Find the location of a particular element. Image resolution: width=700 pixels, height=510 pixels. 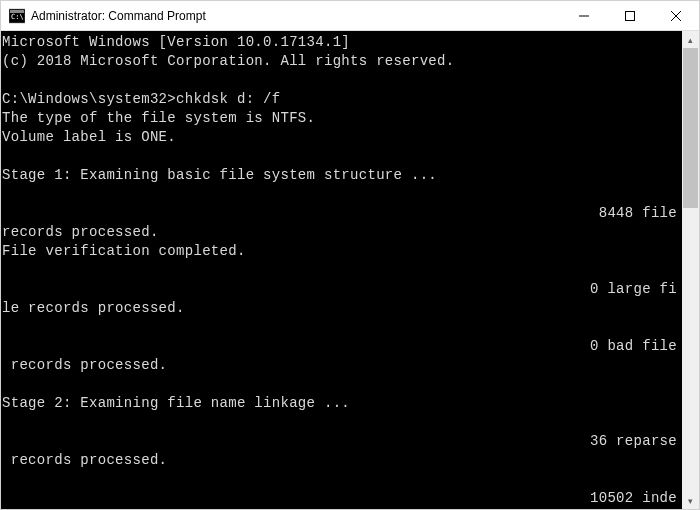

maximize-button is located at coordinates (630, 16).